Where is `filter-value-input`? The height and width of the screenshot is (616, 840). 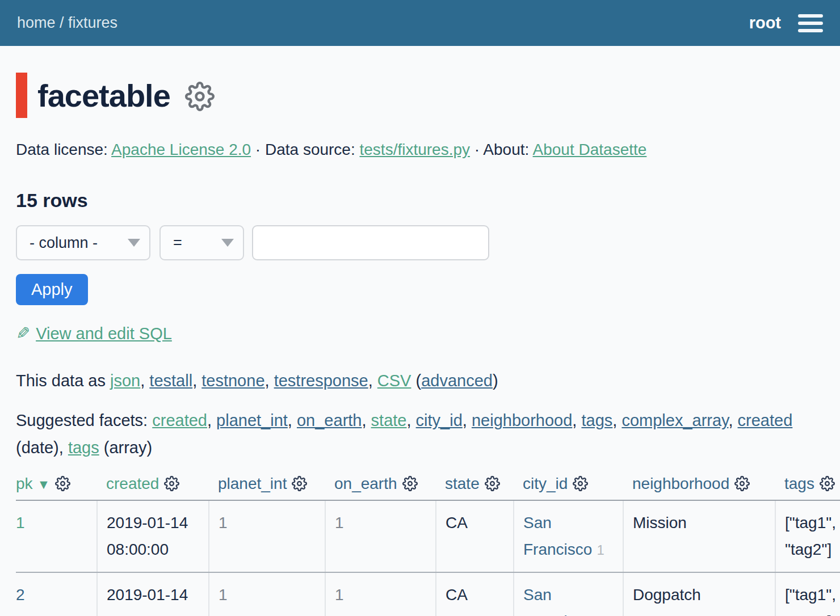 filter-value-input is located at coordinates (371, 243).